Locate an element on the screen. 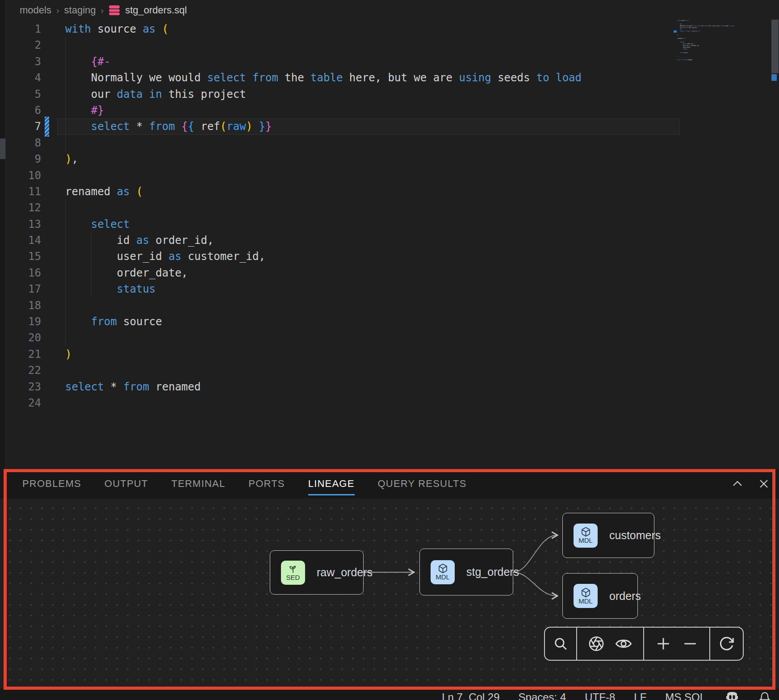 This screenshot has width=779, height=700. panel-close-button is located at coordinates (764, 484).